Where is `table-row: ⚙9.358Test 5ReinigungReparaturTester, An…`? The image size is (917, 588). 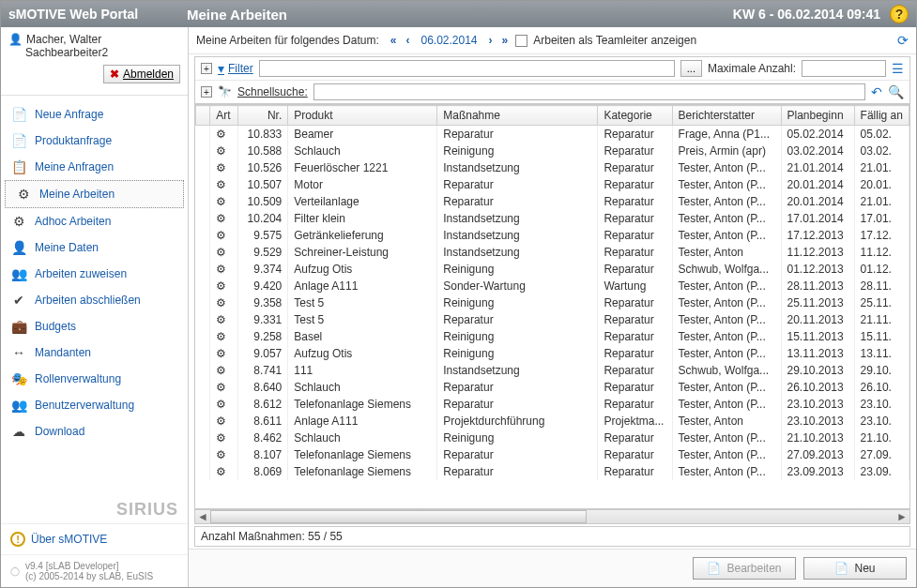 table-row: ⚙9.358Test 5ReinigungReparaturTester, An… is located at coordinates (553, 303).